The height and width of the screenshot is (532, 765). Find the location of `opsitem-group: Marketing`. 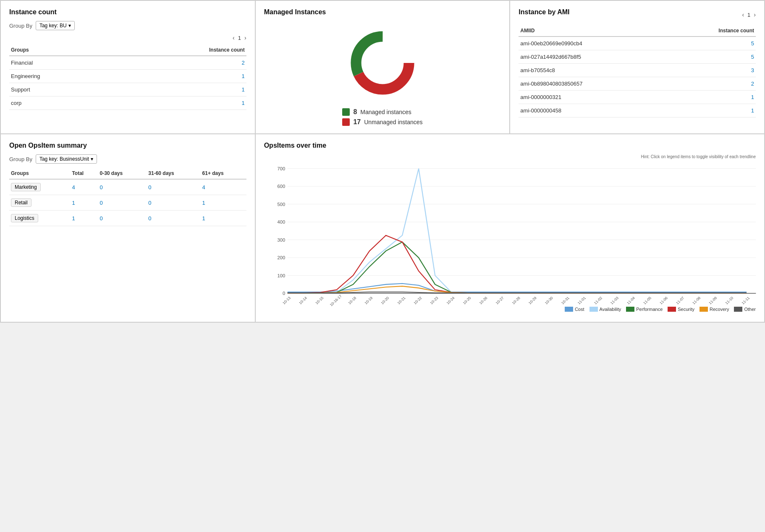

opsitem-group: Marketing is located at coordinates (39, 187).